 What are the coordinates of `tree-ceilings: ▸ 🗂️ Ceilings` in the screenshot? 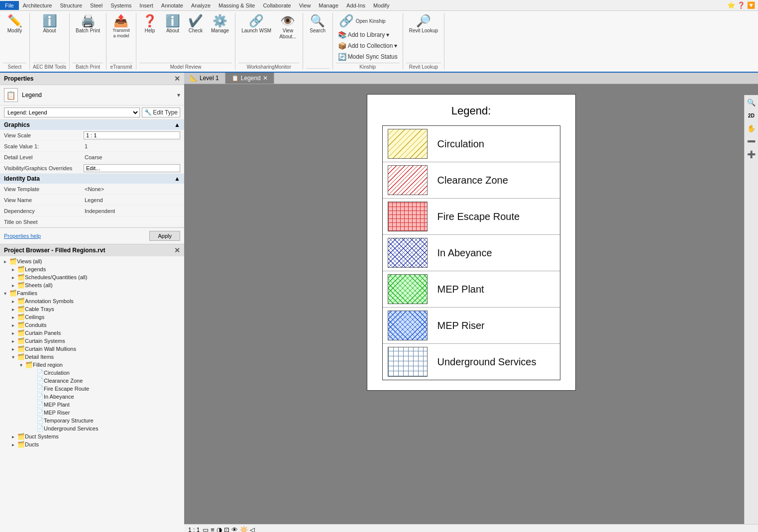 It's located at (92, 317).